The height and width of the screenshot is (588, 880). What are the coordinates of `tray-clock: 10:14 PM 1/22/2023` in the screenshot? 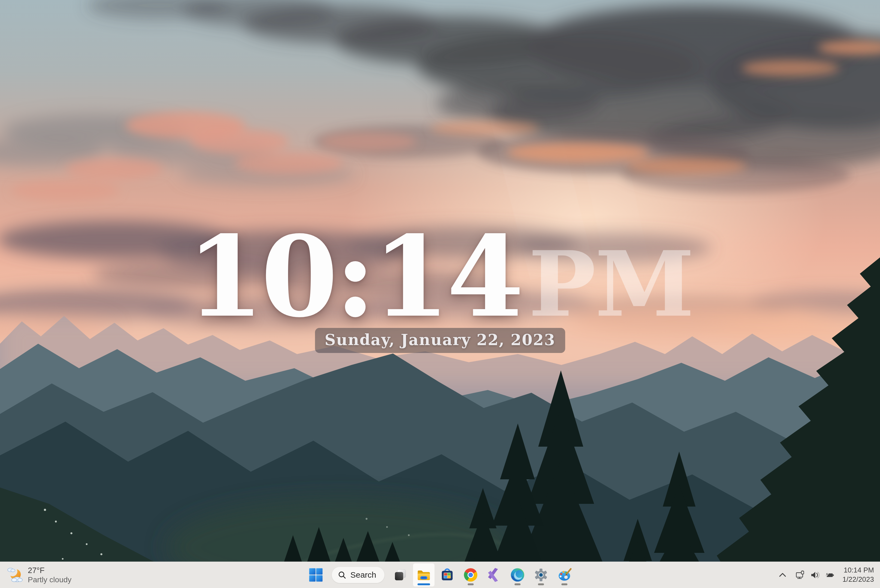 It's located at (858, 575).